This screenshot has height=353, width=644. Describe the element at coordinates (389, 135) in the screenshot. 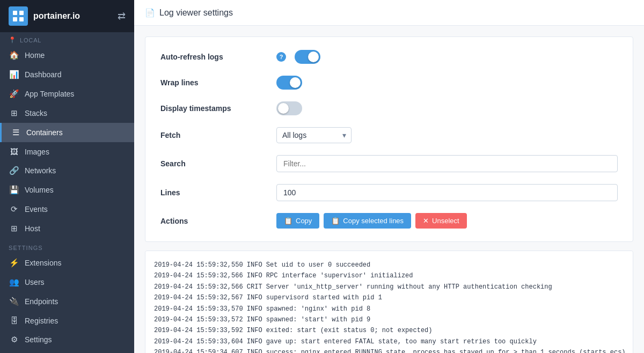

I see `fetch-row: Fetch All logs Last 100 lines Last 500 l…` at that location.